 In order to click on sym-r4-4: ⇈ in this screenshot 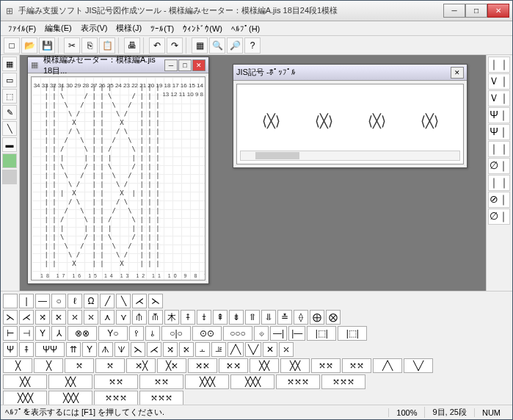, I will do `click(73, 350)`.